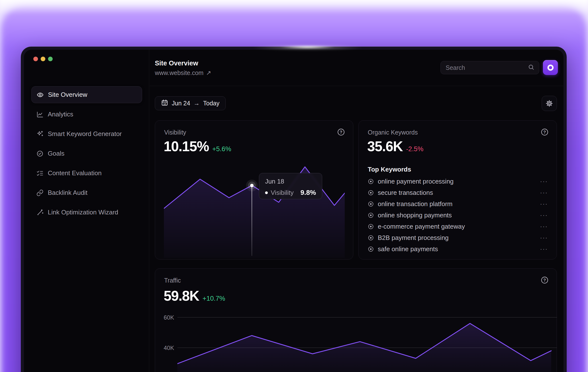 The height and width of the screenshot is (372, 588). What do you see at coordinates (252, 221) in the screenshot?
I see `chart-hover-line` at bounding box center [252, 221].